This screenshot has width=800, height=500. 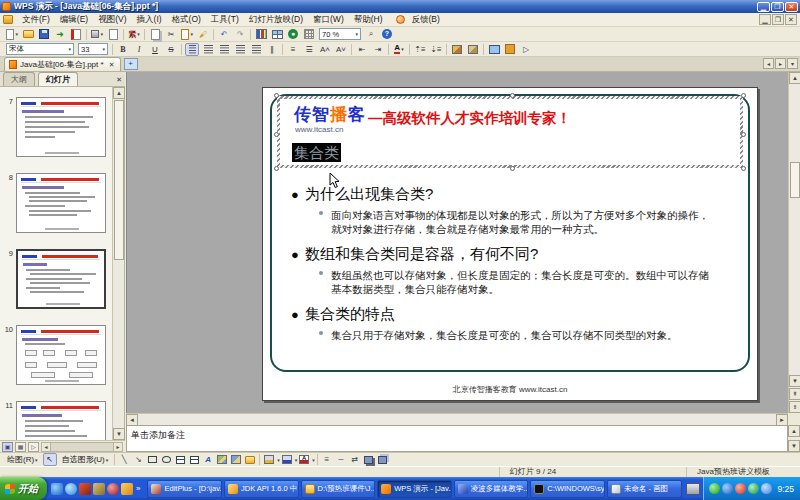 What do you see at coordinates (138, 460) in the screenshot?
I see `arrow-tool-button: ↘` at bounding box center [138, 460].